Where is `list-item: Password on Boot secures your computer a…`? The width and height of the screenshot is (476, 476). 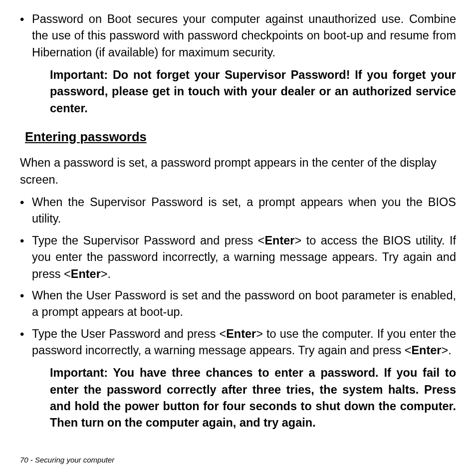 list-item: Password on Boot secures your computer a… is located at coordinates (244, 36).